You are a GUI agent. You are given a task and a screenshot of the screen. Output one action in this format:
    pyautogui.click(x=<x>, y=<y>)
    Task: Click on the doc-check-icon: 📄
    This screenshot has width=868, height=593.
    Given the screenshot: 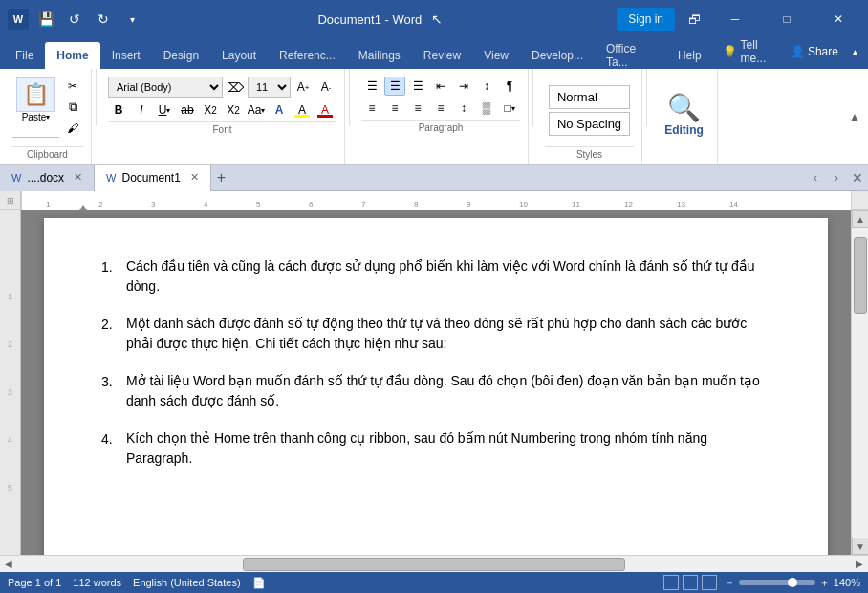 What is the action you would take?
    pyautogui.click(x=259, y=583)
    